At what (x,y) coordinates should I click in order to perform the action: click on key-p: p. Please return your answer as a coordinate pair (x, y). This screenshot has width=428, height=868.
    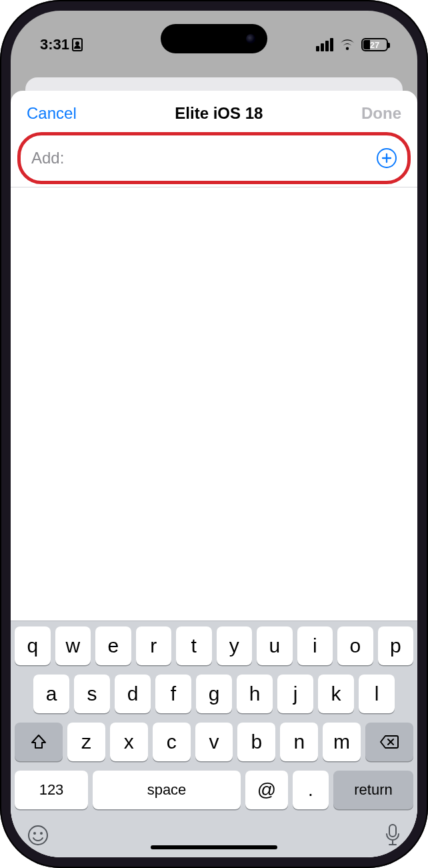
    Looking at the image, I should click on (396, 646).